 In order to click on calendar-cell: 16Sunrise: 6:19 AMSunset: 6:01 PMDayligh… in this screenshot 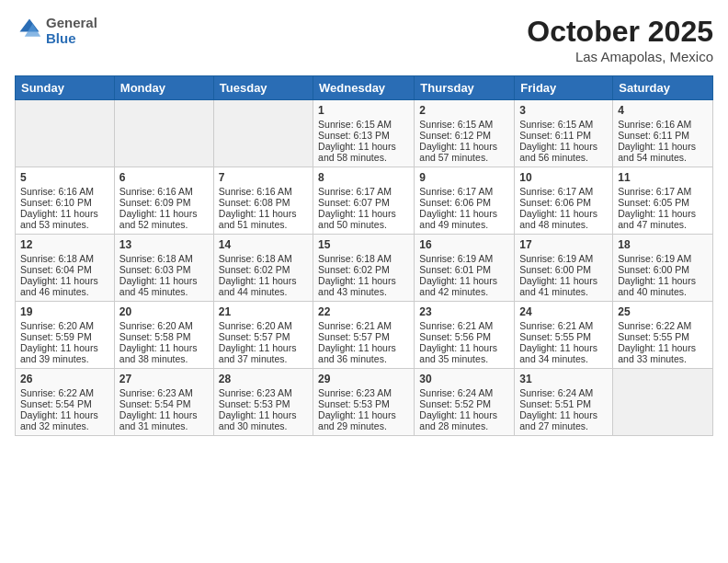, I will do `click(465, 269)`.